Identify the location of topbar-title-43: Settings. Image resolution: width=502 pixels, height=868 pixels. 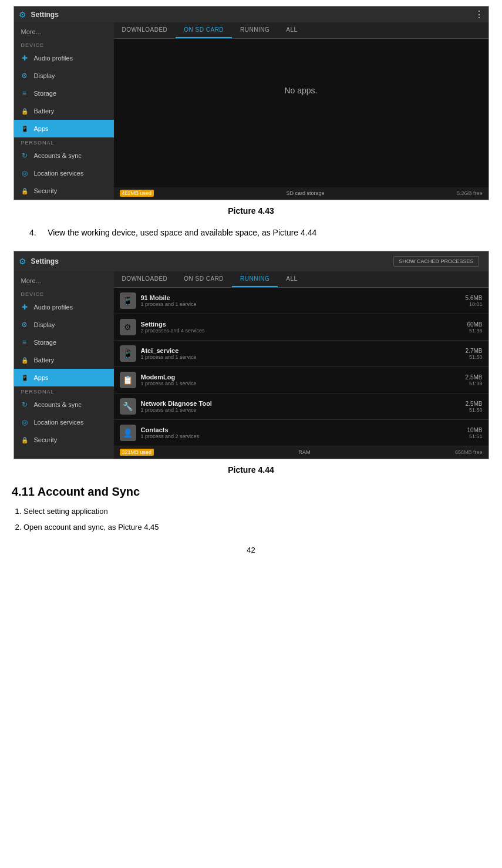
(45, 15).